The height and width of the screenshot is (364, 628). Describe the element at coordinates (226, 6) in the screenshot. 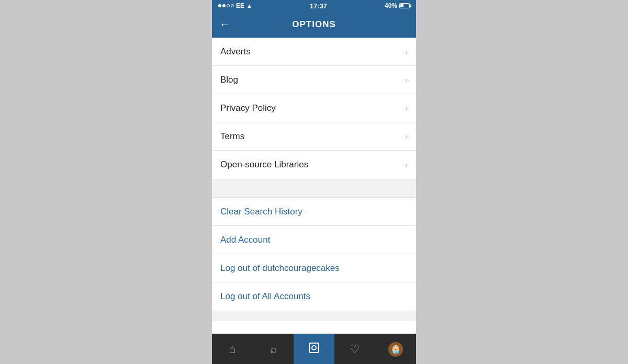

I see `signal-dots` at that location.